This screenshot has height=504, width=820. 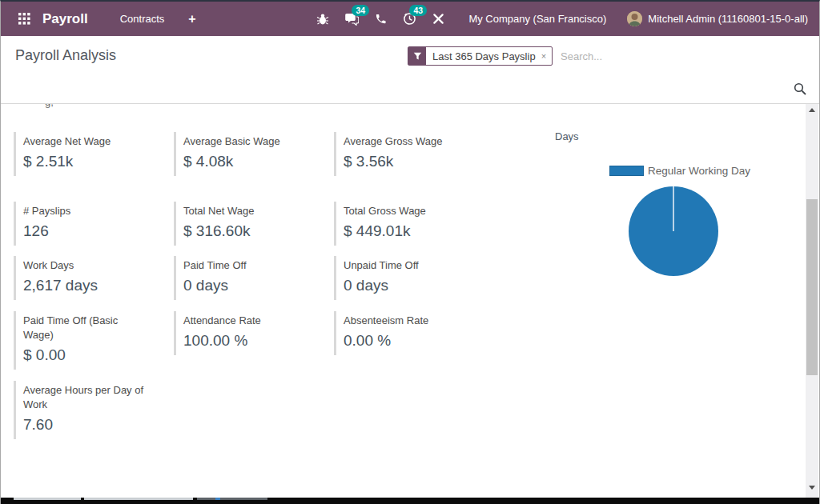 I want to click on kpi-work-days: Work Days 2,617 days, so click(x=89, y=278).